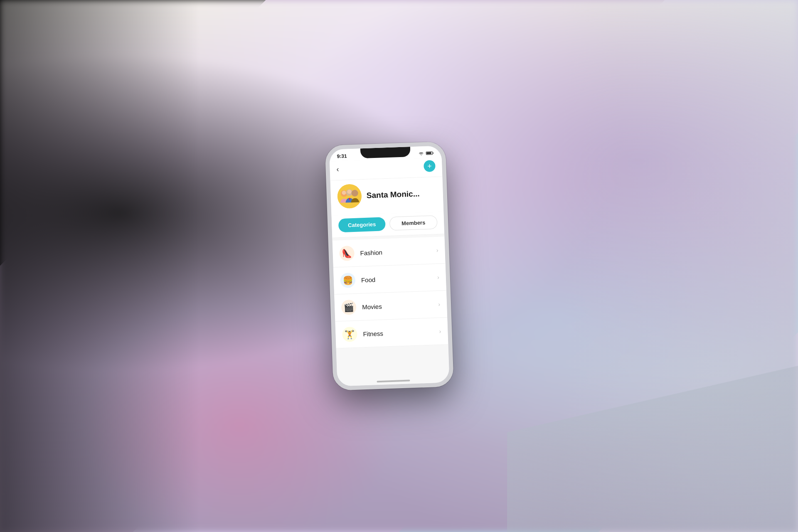 This screenshot has width=798, height=532. I want to click on category-list: 👠 Fashion › 🍔 Food › 🎬, so click(391, 293).